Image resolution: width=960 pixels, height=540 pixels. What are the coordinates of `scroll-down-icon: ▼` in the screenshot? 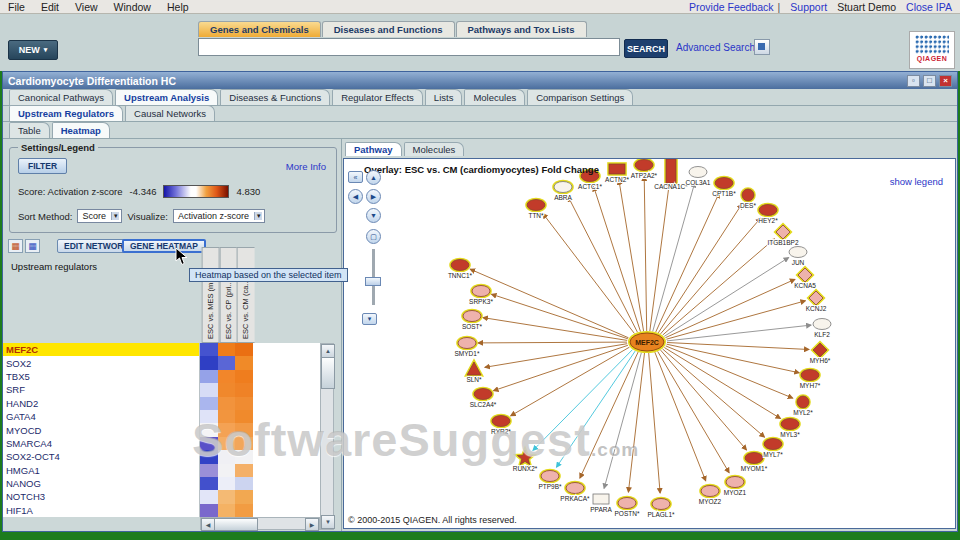 It's located at (328, 522).